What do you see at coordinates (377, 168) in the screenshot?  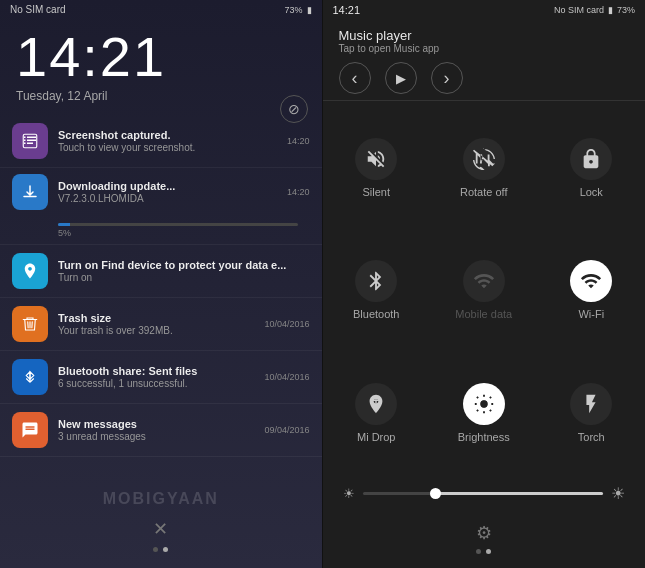 I see `qs-silent: Silent` at bounding box center [377, 168].